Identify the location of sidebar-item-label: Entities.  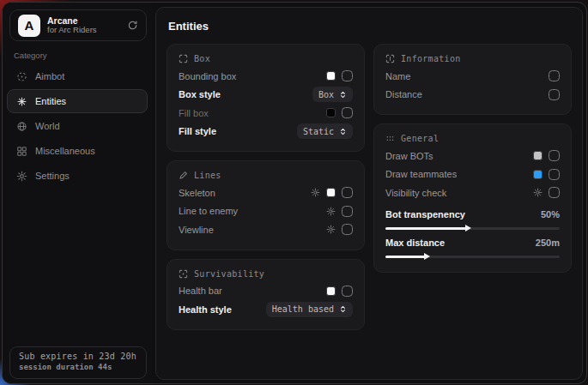
(51, 101).